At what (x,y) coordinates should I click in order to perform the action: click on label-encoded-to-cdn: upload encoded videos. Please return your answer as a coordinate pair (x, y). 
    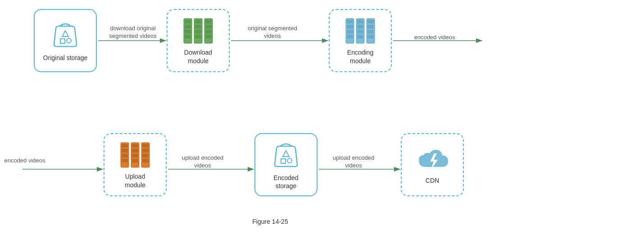
    Looking at the image, I should click on (354, 162).